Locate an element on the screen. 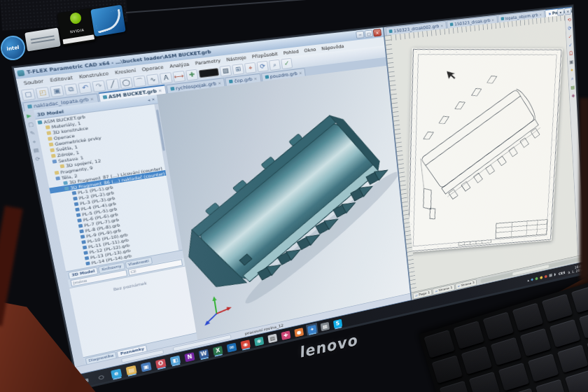 The image size is (588, 392). edit-icon: ✎ is located at coordinates (32, 133).